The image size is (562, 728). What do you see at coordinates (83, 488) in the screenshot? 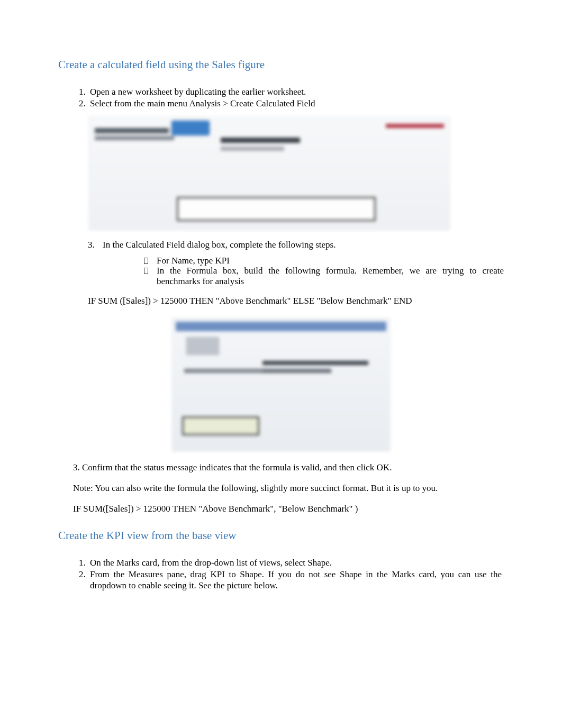
I see `note-label: Note:` at bounding box center [83, 488].